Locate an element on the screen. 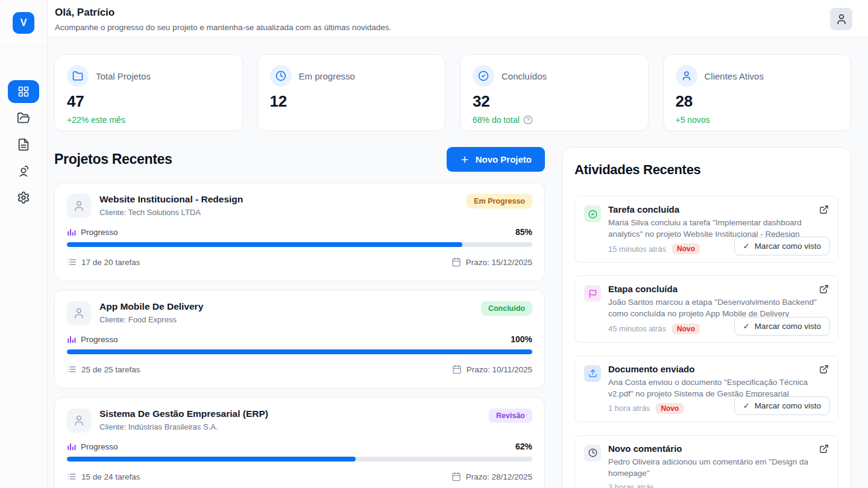 The image size is (868, 488). progress-bar-fill is located at coordinates (265, 245).